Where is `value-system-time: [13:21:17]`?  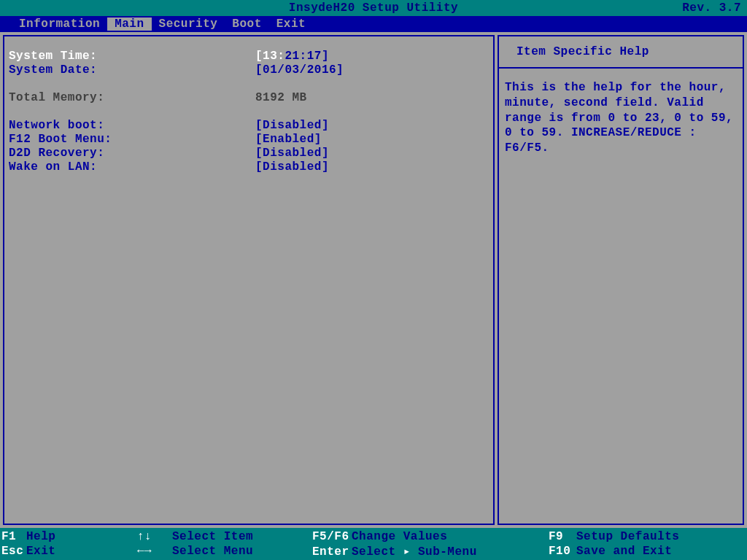 value-system-time: [13:21:17] is located at coordinates (292, 57).